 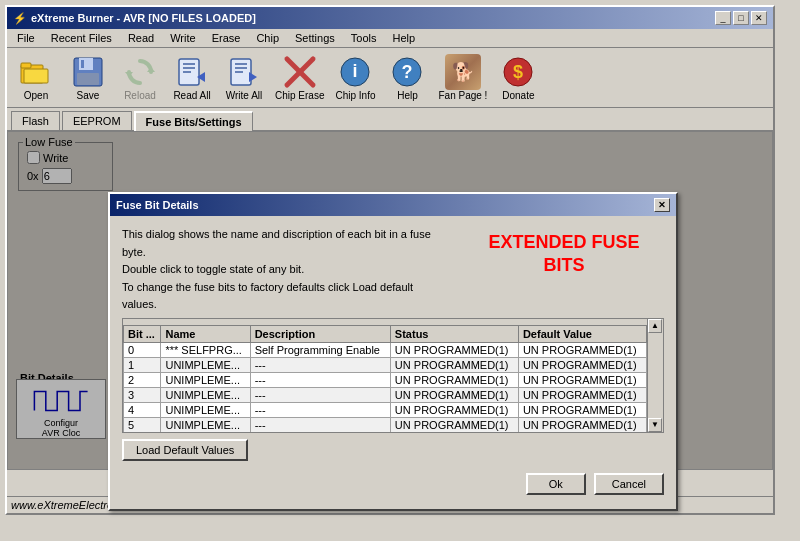 I want to click on title-bar-left: ⚡ eXtreme Burner - AVR [NO FILES LOADED], so click(x=134, y=18).